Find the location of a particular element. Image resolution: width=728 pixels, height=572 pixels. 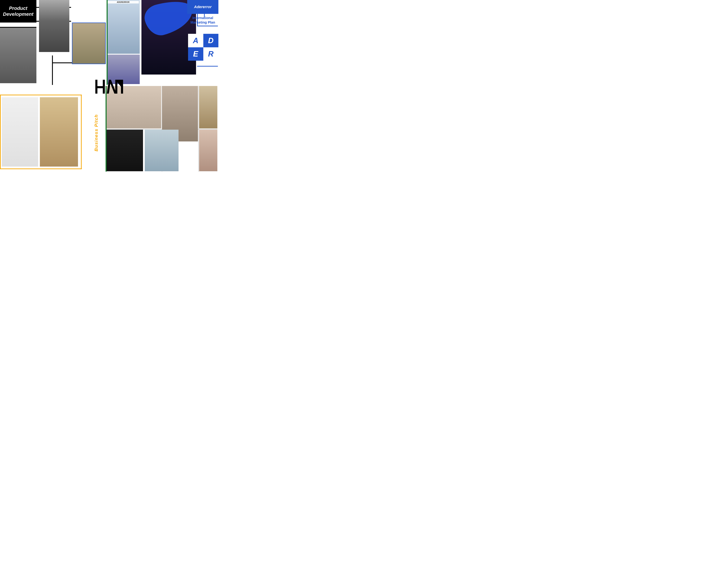

international-marketing-title: InternationalMarketing Plan is located at coordinates (203, 20).